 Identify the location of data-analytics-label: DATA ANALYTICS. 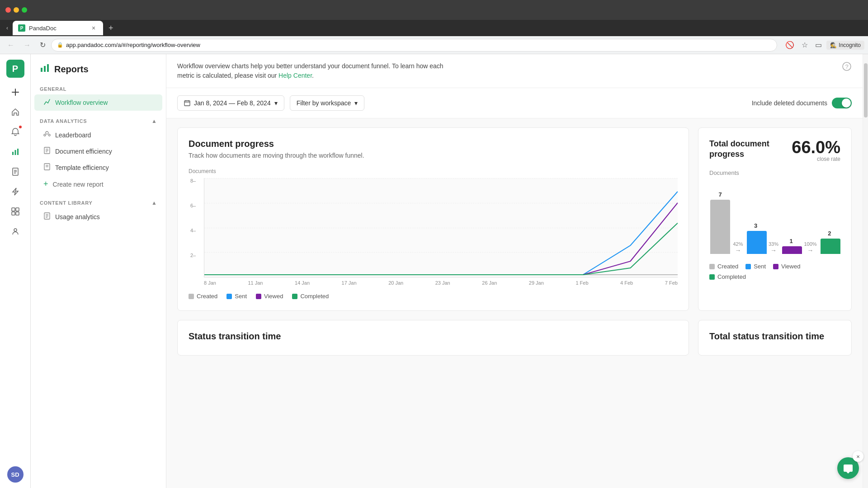
(63, 121).